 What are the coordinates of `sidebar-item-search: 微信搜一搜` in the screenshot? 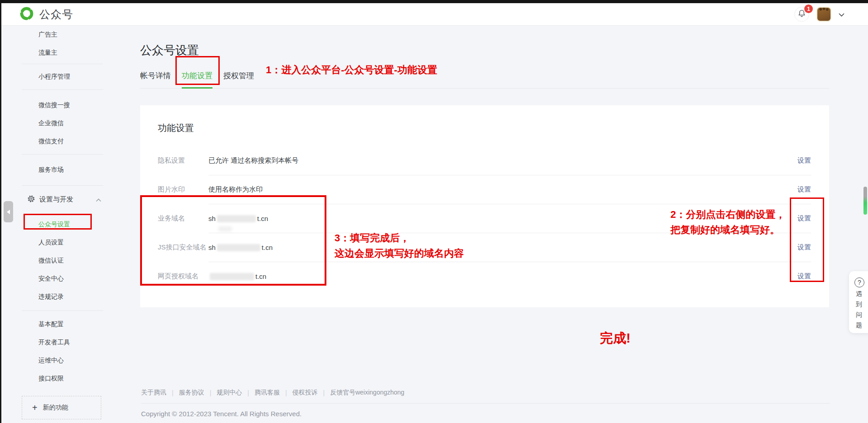 It's located at (63, 105).